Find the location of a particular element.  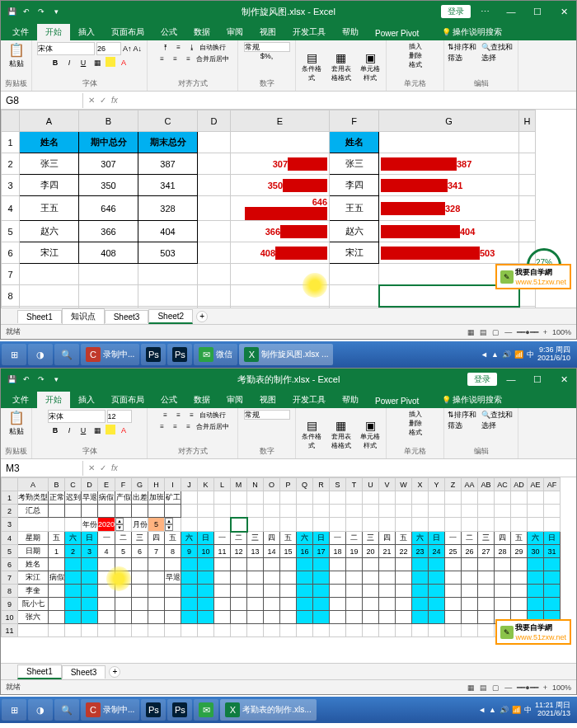

sort-filter-button: ⇅排序和筛选 is located at coordinates (463, 53).